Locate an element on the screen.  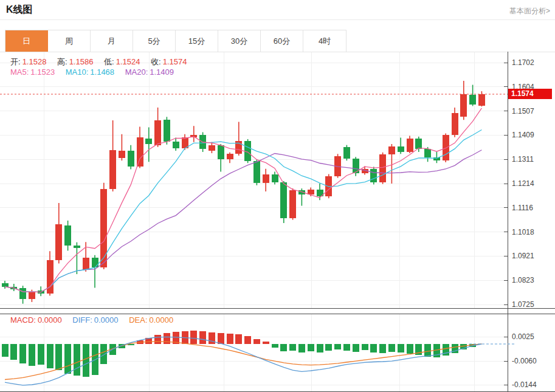
y-axis-label: 1.1507 is located at coordinates (523, 111).